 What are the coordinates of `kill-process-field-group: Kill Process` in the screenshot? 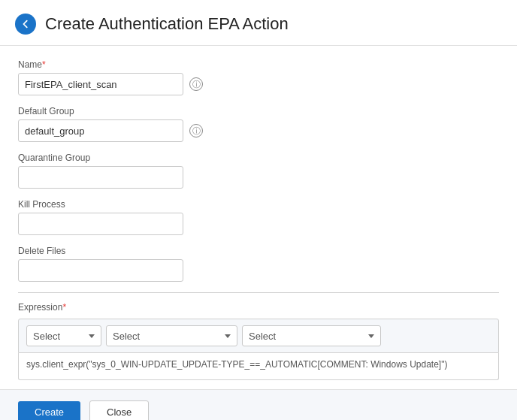 It's located at (258, 217).